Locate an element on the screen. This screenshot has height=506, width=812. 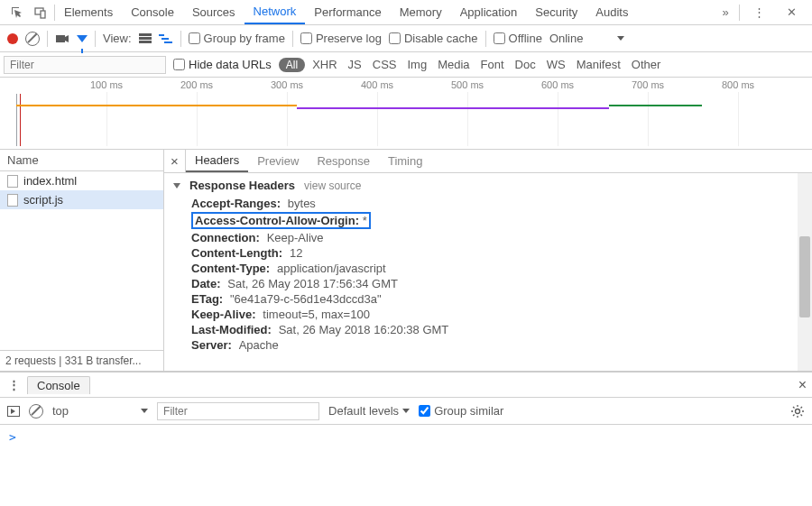
record-button is located at coordinates (13, 39).